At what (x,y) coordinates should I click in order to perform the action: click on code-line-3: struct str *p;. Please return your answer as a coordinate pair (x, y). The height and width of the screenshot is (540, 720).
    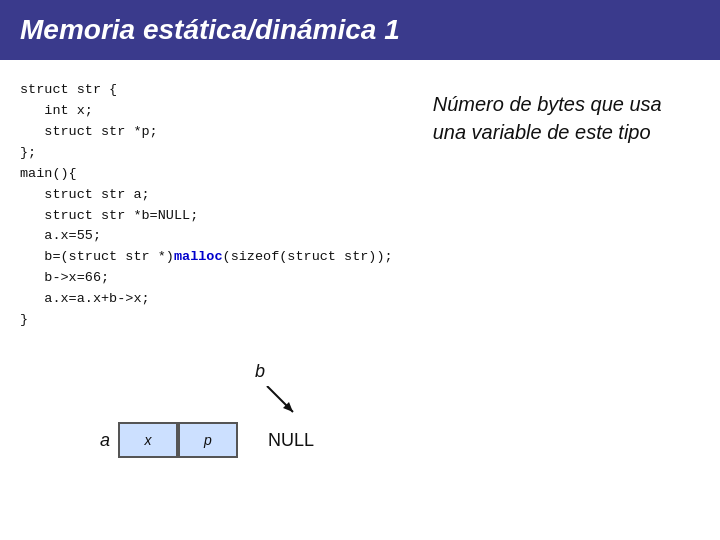
    Looking at the image, I should click on (89, 132).